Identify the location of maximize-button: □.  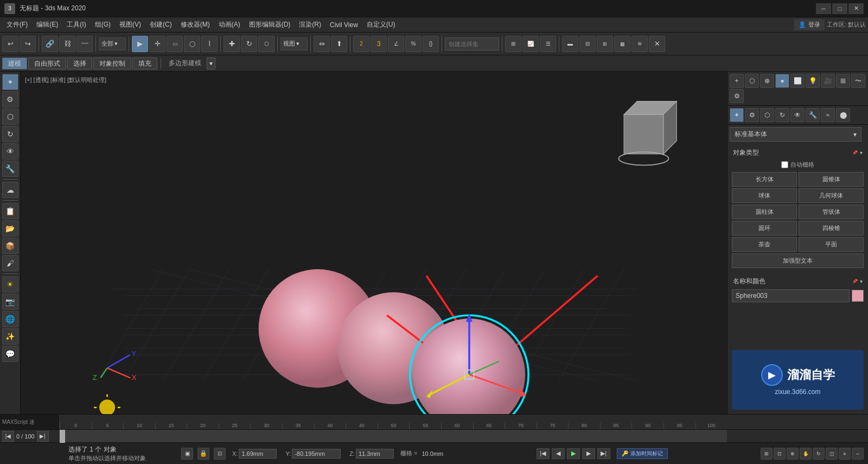
(840, 9).